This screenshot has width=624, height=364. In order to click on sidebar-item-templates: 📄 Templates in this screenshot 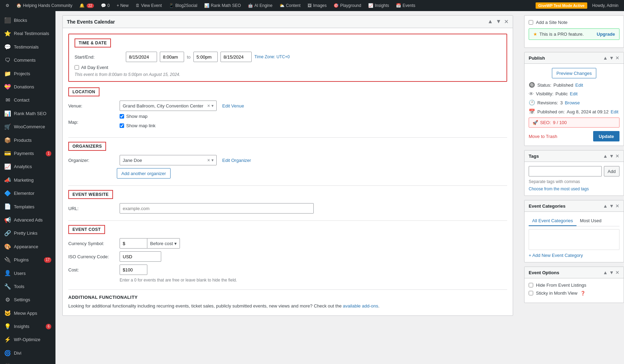, I will do `click(28, 207)`.